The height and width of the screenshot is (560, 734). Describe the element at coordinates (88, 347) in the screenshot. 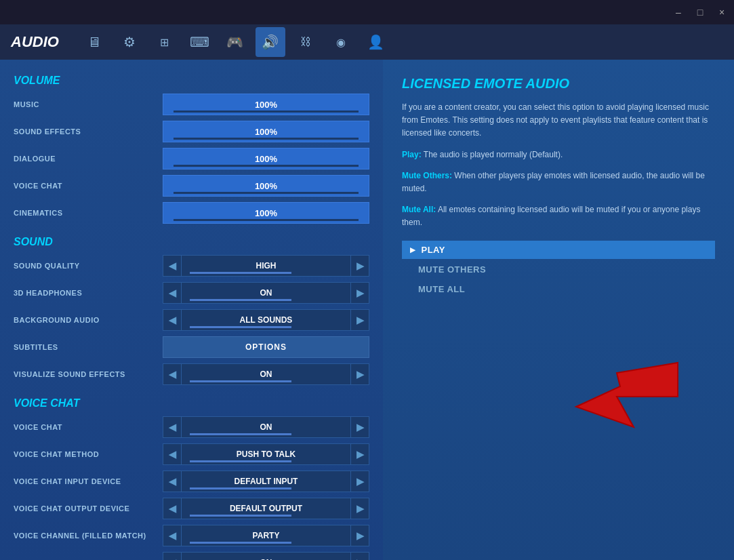

I see `label-subtitles: Subtitles` at that location.